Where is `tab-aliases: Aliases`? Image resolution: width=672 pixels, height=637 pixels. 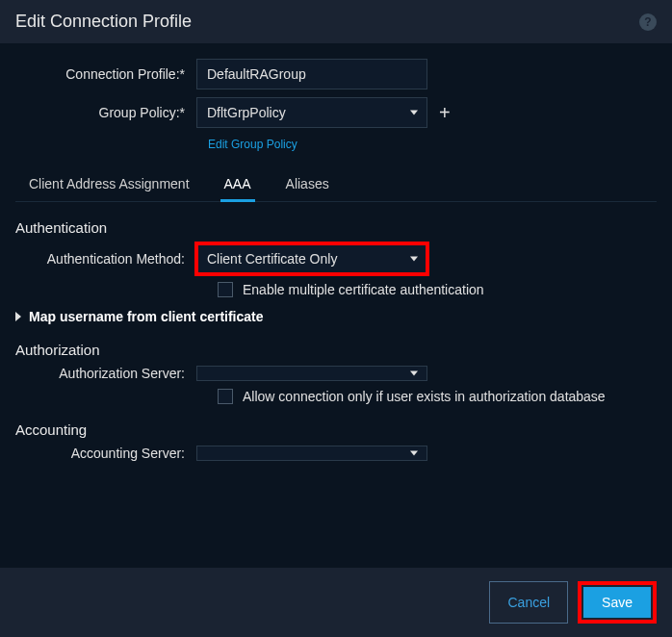
tab-aliases: Aliases is located at coordinates (308, 185).